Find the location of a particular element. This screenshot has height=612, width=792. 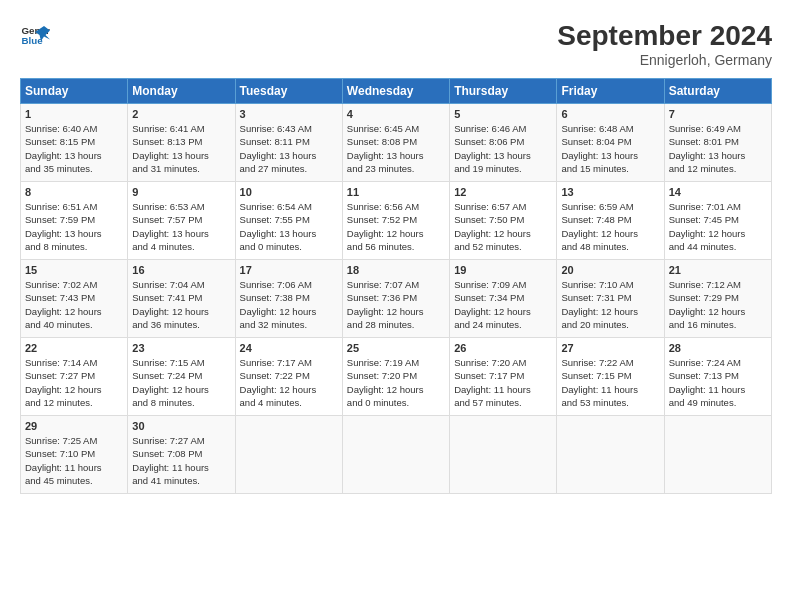

day-info-line: Sunset: 7:22 PM is located at coordinates (289, 376).